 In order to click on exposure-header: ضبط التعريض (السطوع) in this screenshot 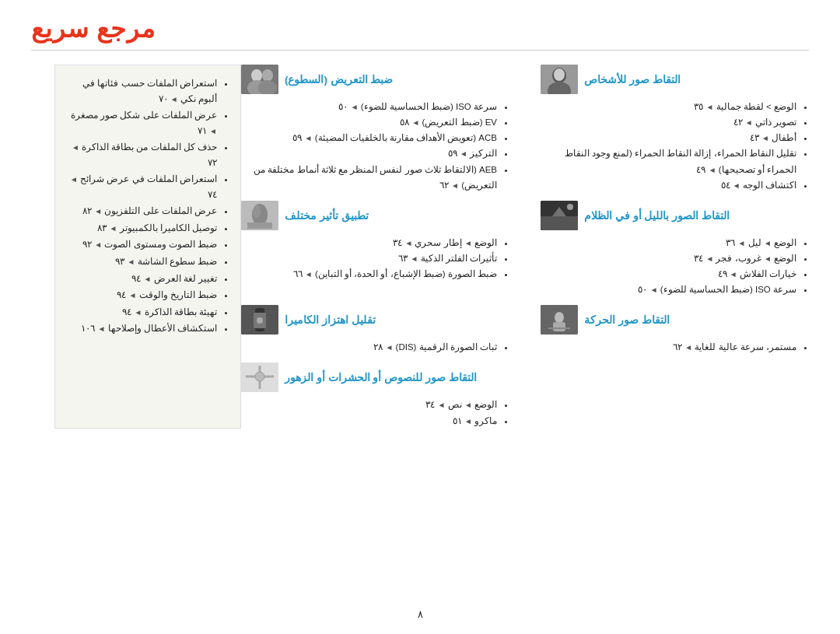, I will do `click(375, 79)`.